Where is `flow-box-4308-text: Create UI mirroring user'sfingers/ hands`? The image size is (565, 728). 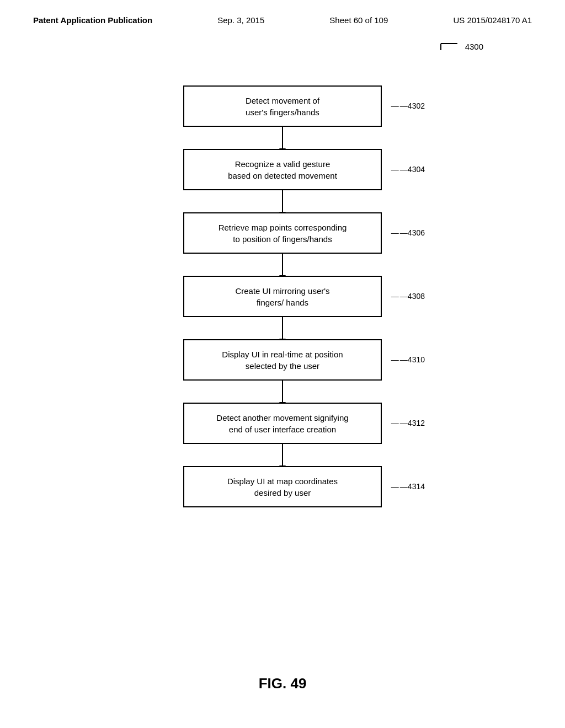
flow-box-4308-text: Create UI mirroring user'sfingers/ hands is located at coordinates (282, 297).